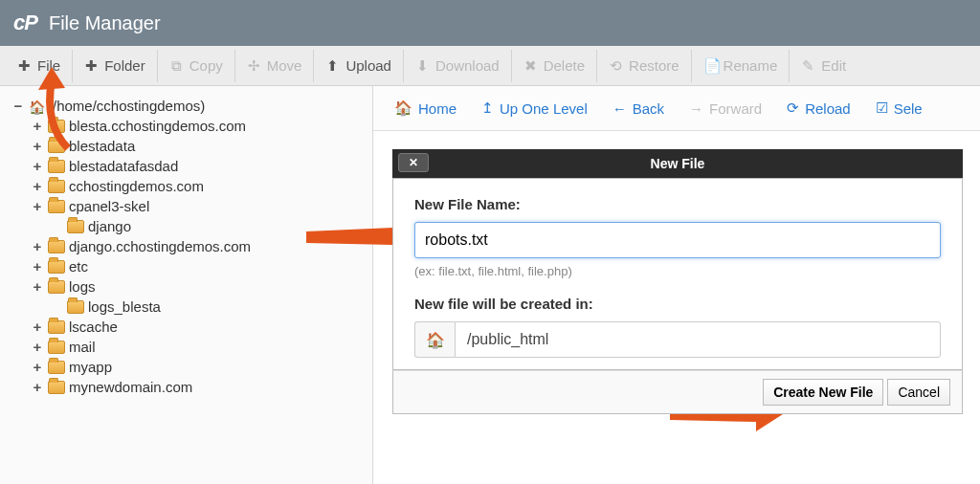  Describe the element at coordinates (189, 386) in the screenshot. I see `tree-item: +mynewdomain.com` at that location.